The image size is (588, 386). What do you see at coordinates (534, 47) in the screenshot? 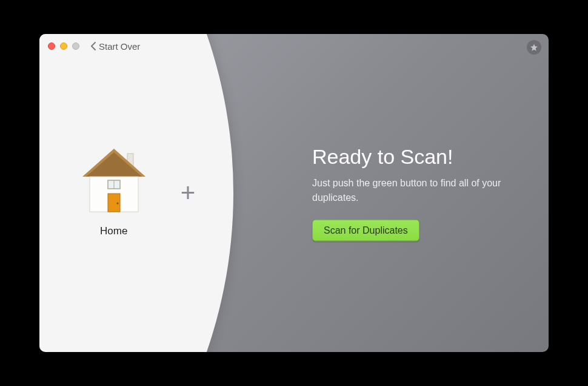
I see `favorites-button` at bounding box center [534, 47].